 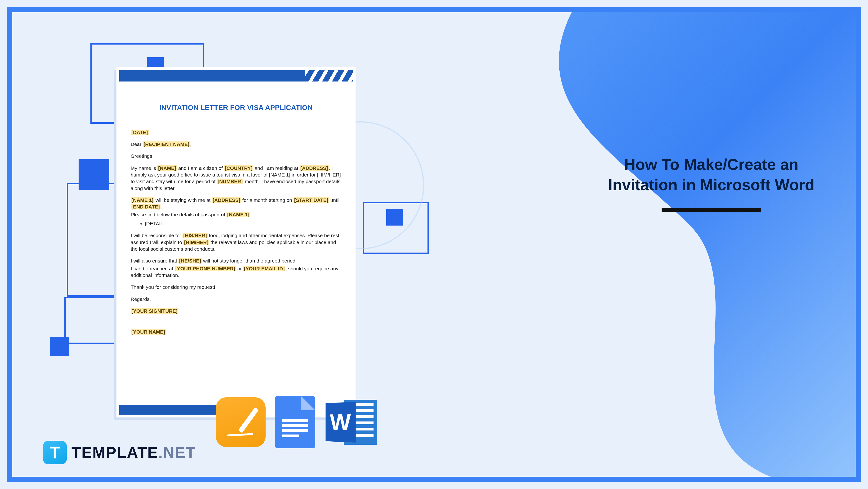 I want to click on doc-header-bar, so click(x=236, y=76).